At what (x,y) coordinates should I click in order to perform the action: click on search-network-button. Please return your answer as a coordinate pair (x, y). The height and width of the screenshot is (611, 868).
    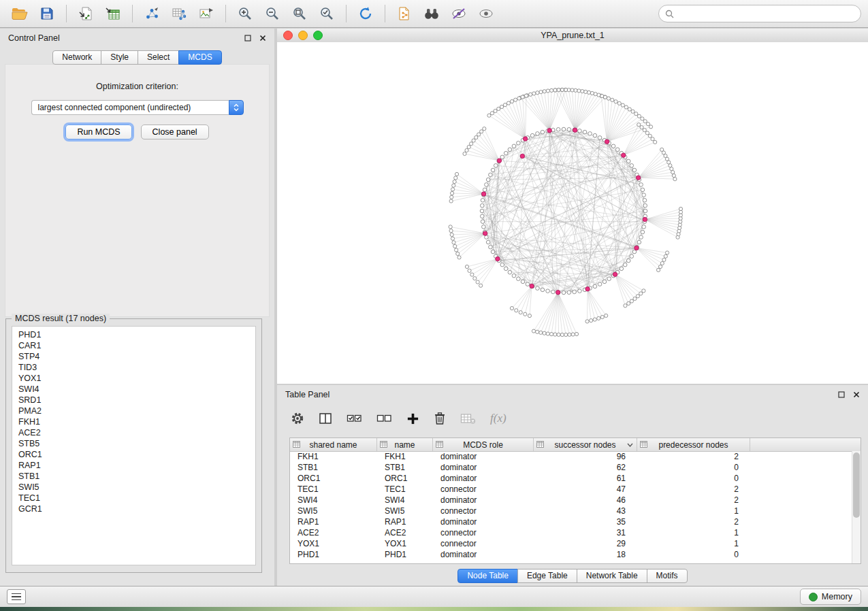
    Looking at the image, I should click on (432, 14).